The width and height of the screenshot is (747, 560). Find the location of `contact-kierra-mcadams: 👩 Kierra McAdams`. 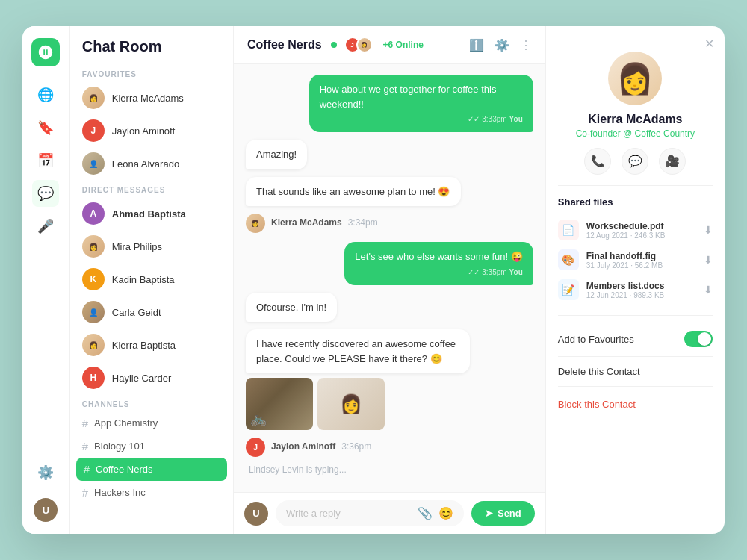

contact-kierra-mcadams: 👩 Kierra McAdams is located at coordinates (152, 98).